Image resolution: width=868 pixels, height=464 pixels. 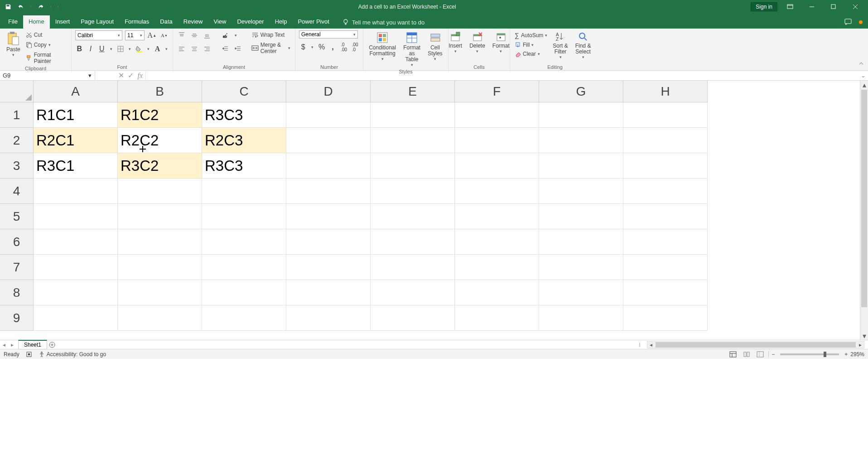 What do you see at coordinates (111, 49) in the screenshot?
I see `underline-dropdown: ▾` at bounding box center [111, 49].